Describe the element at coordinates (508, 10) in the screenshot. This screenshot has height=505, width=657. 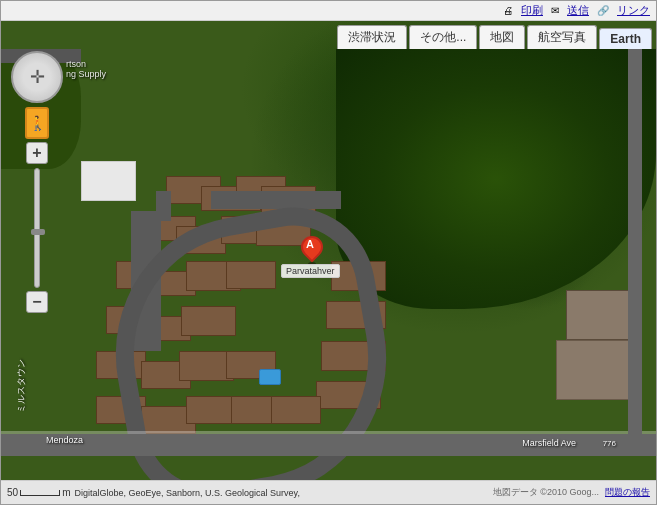
I see `printer-icon: 🖨` at that location.